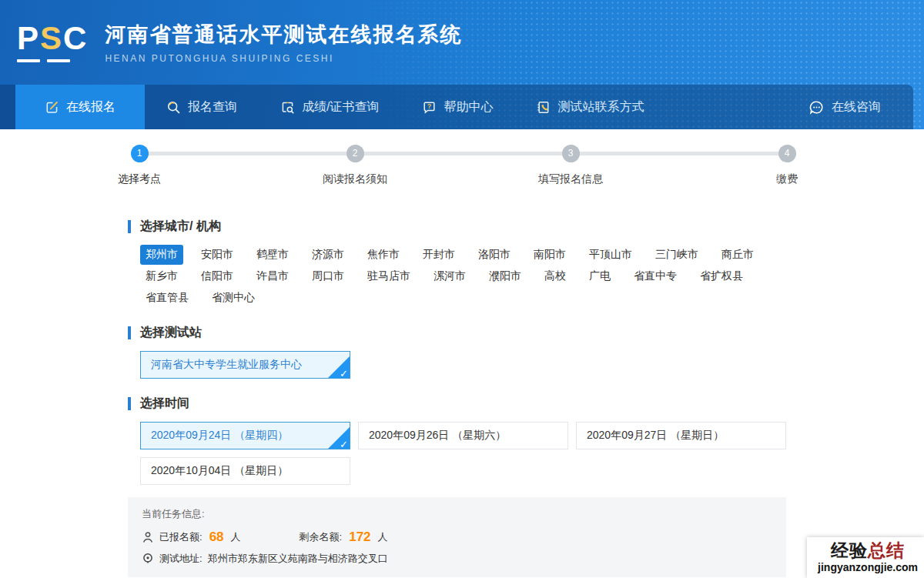 This screenshot has height=578, width=924. What do you see at coordinates (355, 179) in the screenshot?
I see `step-label: 阅读报名须知` at bounding box center [355, 179].